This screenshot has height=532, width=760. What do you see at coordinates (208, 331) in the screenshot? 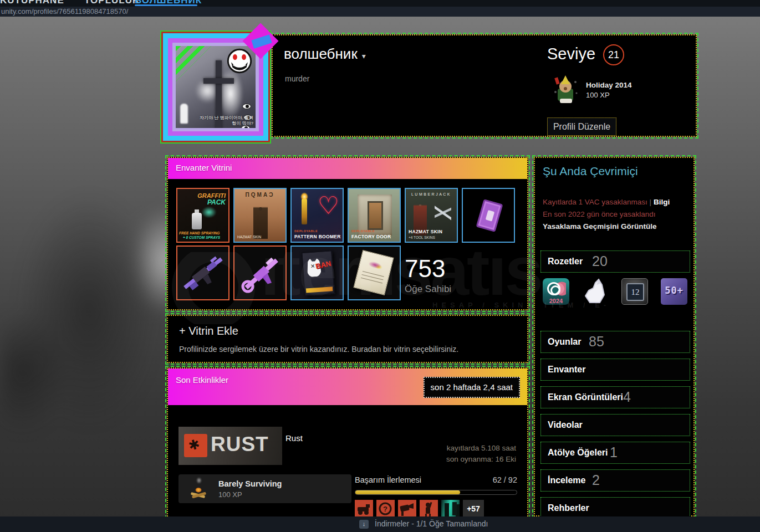
I see `add-showcase-button: + Vitrin Ekle` at bounding box center [208, 331].